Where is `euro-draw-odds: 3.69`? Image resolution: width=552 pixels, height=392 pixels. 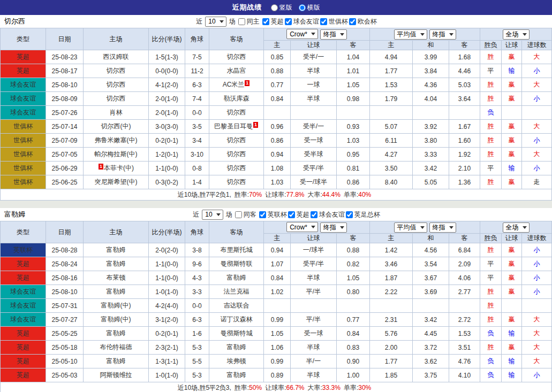 euro-draw-odds: 3.69 is located at coordinates (431, 292).